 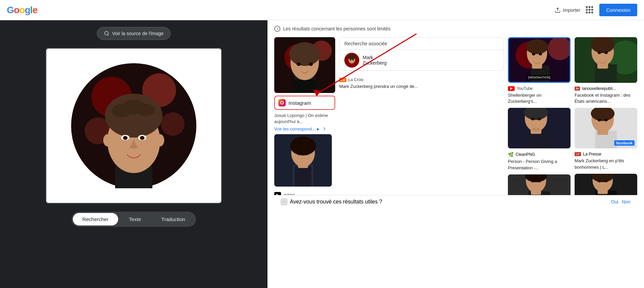 I want to click on feedback-icon, so click(x=284, y=202).